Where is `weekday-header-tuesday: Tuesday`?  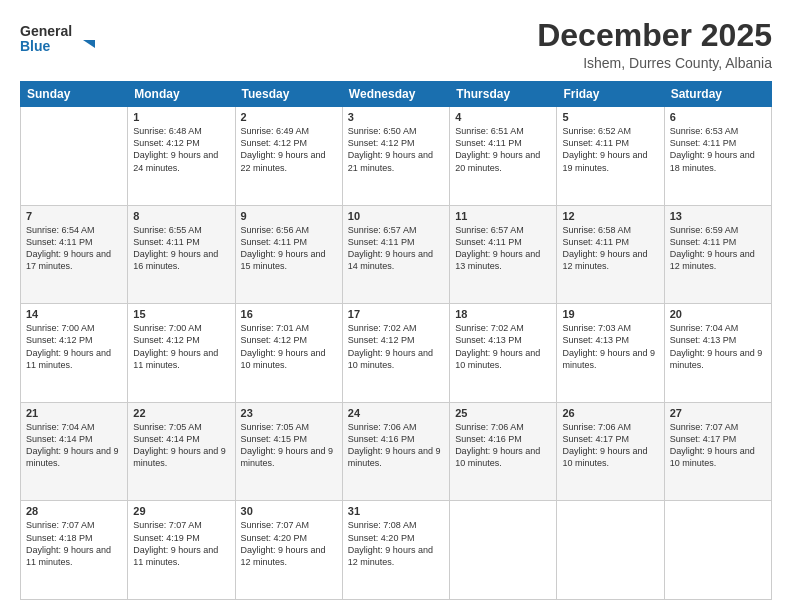 weekday-header-tuesday: Tuesday is located at coordinates (288, 94).